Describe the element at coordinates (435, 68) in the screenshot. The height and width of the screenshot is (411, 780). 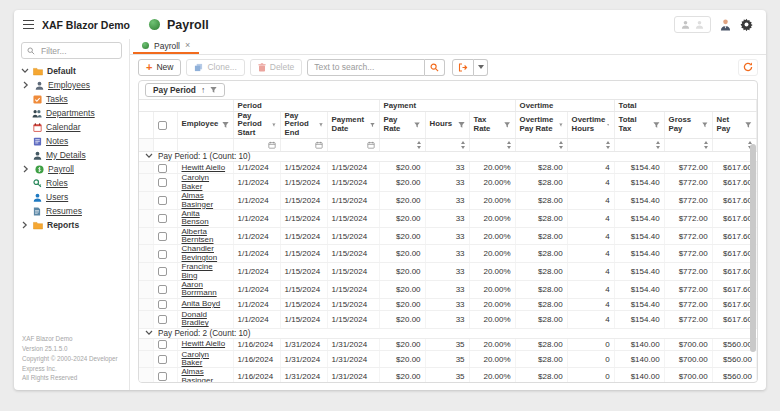
I see `search-button` at that location.